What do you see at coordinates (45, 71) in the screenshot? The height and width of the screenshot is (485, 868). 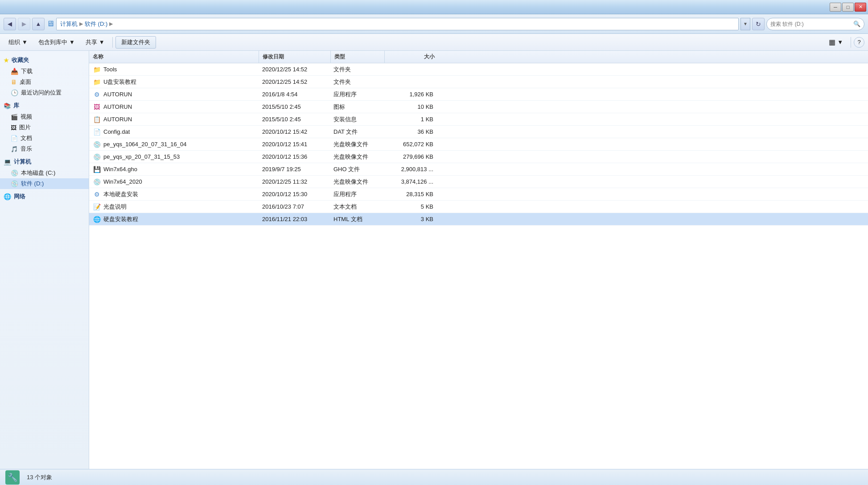 I see `sidebar-item-downloads: 📥 下载` at bounding box center [45, 71].